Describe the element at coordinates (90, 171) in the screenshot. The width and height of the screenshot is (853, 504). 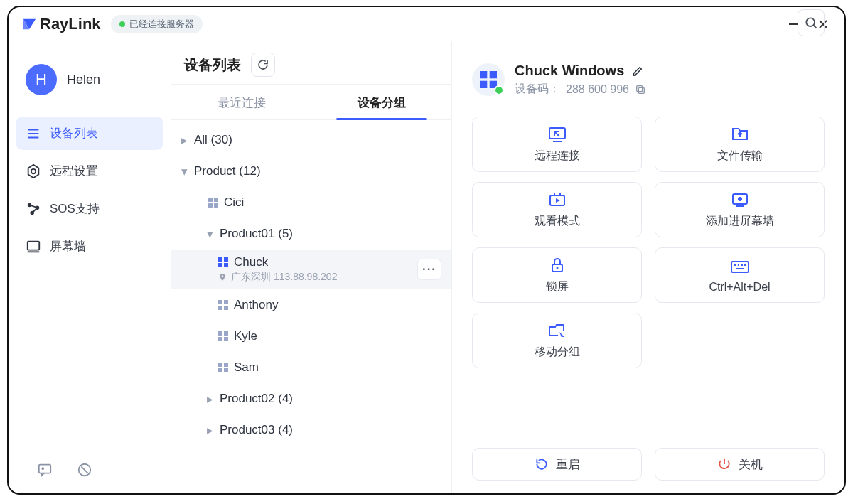
I see `sidebar-item-remote-settings: 远程设置` at that location.